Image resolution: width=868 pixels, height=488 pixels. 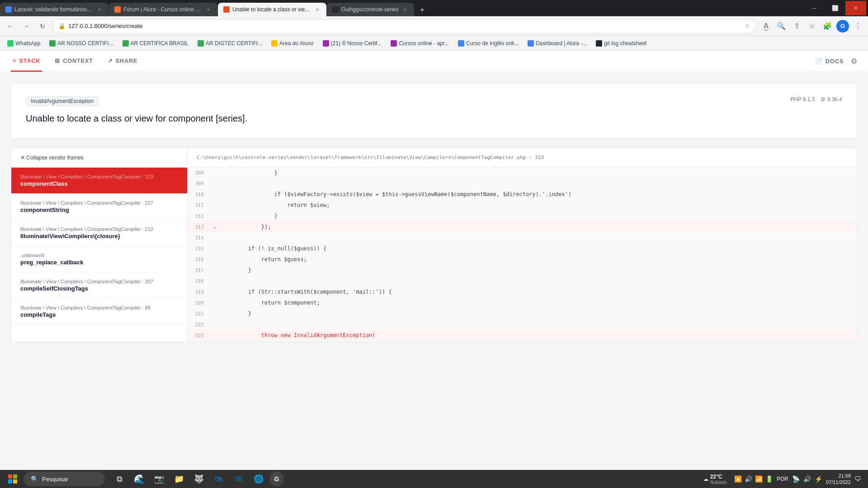 I want to click on bookmark-label-5: (21) ® Nosso Certif..., so click(x=356, y=43).